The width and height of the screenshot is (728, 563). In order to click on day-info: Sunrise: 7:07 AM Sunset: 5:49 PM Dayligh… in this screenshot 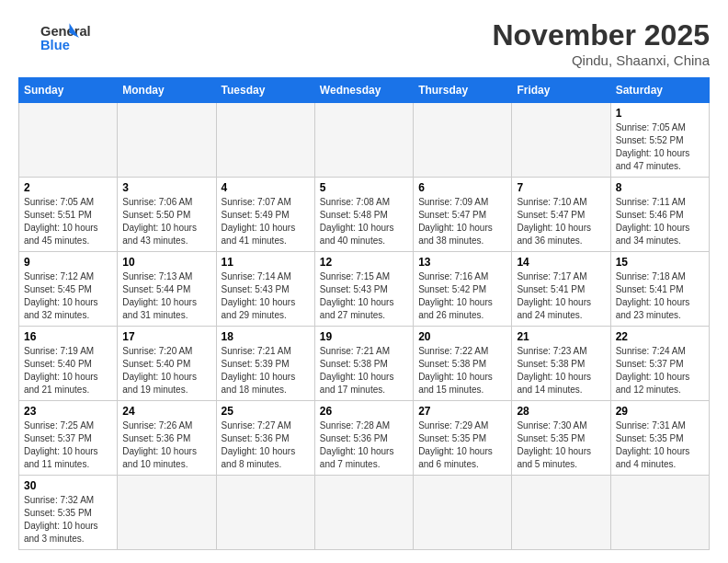, I will do `click(266, 222)`.